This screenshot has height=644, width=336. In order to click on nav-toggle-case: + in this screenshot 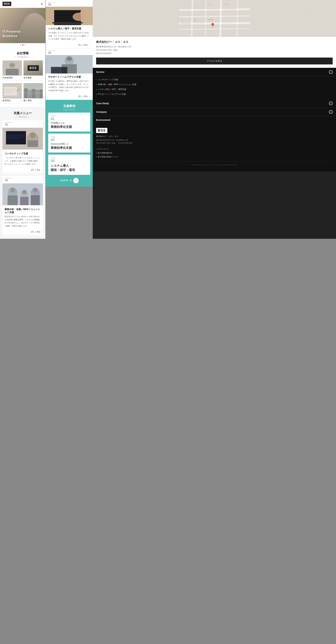, I will do `click(331, 104)`.